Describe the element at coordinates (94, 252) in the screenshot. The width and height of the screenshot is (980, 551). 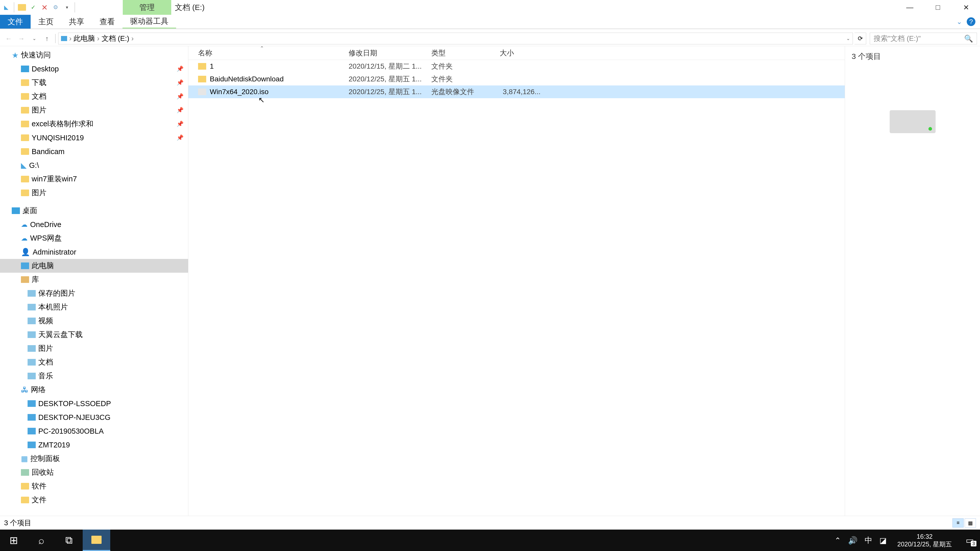
I see `tree-administrator: 👤Administrator` at that location.